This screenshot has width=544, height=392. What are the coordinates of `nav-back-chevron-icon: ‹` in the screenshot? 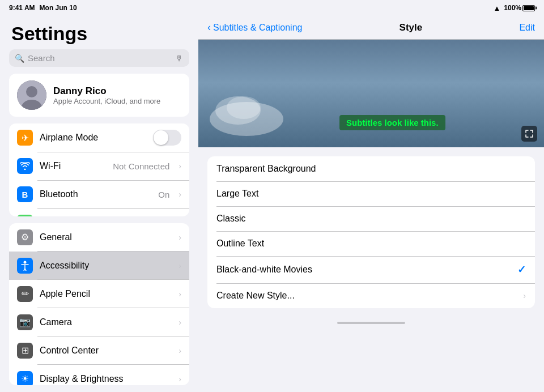 It's located at (209, 27).